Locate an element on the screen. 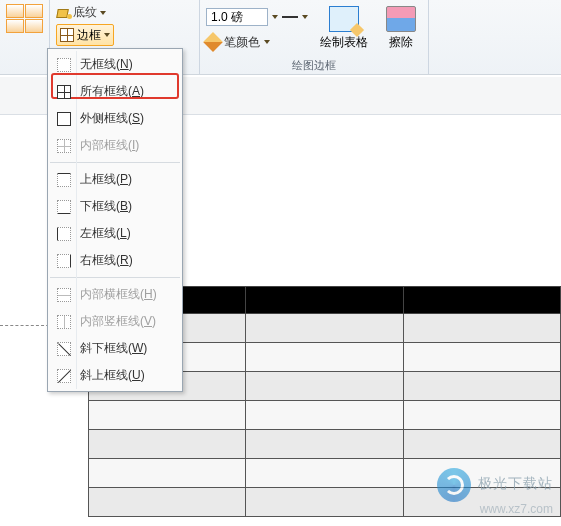 This screenshot has height=526, width=561. pen-icon is located at coordinates (213, 42).